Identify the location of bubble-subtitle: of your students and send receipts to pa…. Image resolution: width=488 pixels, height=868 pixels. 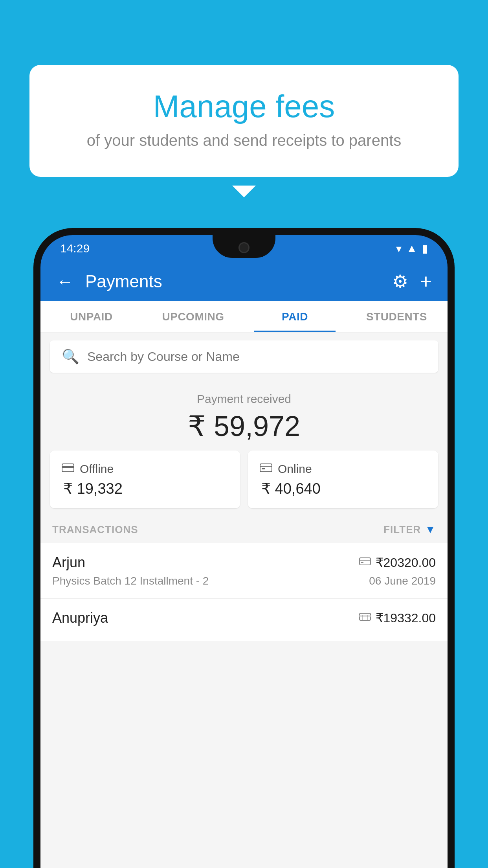
(244, 141).